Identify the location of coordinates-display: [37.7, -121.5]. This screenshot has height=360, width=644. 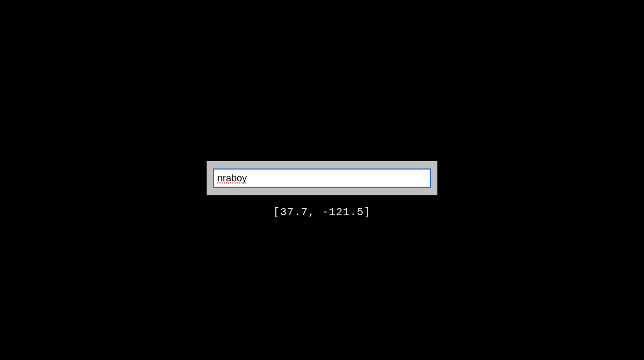
(322, 212).